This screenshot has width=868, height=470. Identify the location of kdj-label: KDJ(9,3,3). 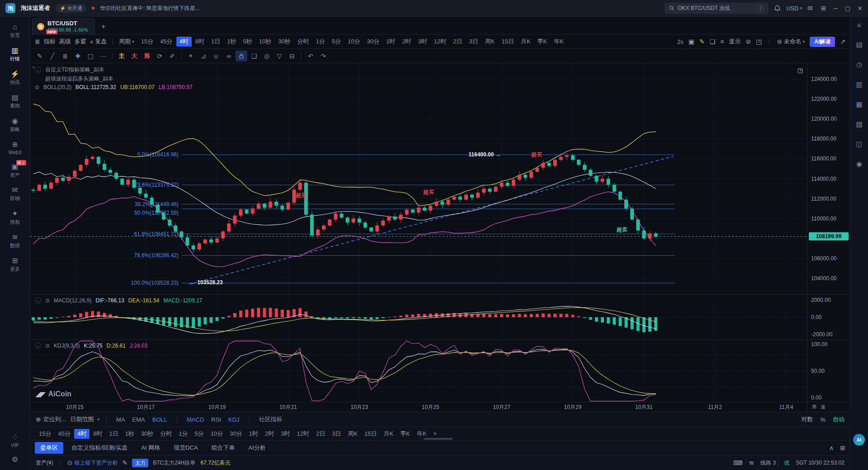
(67, 346).